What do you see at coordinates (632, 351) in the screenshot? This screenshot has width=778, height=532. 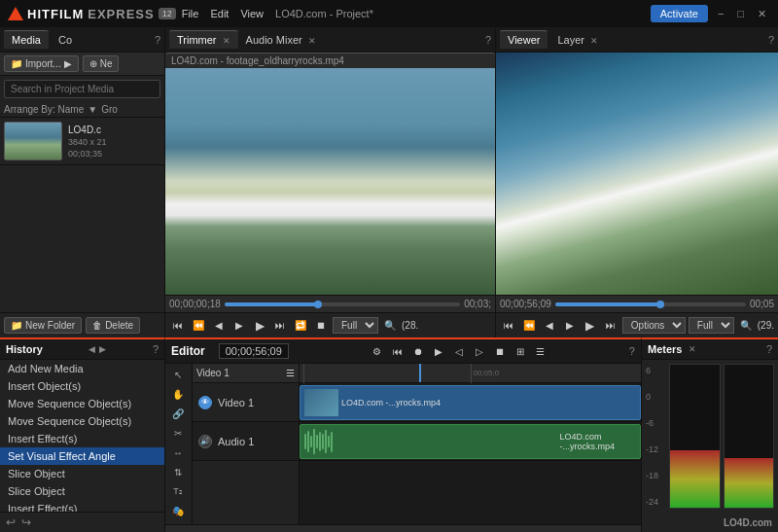 I see `editor-help-icon: ?` at bounding box center [632, 351].